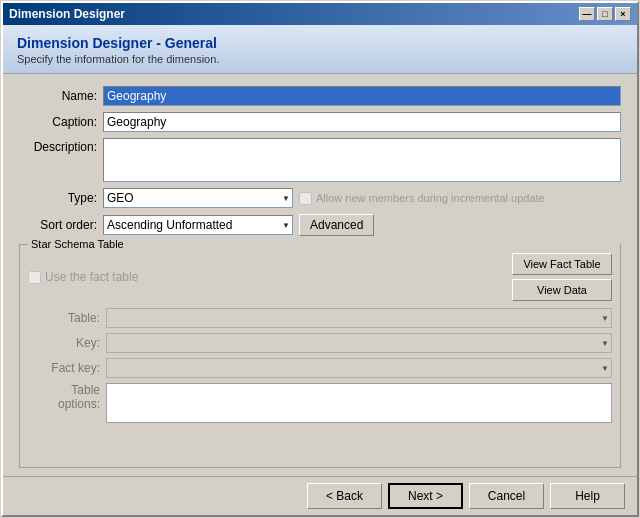 Image resolution: width=640 pixels, height=518 pixels. I want to click on header-title: Dimension Designer - General, so click(320, 43).